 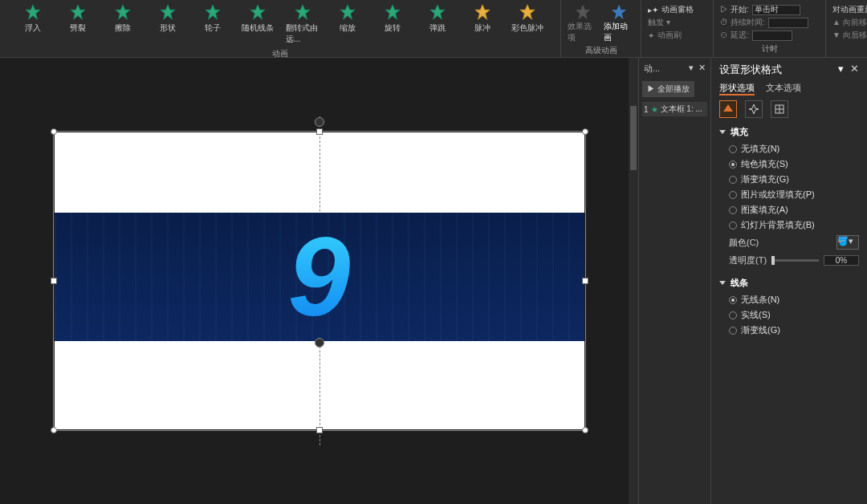 What do you see at coordinates (78, 24) in the screenshot?
I see `anim-gallery-劈裂: 劈裂` at bounding box center [78, 24].